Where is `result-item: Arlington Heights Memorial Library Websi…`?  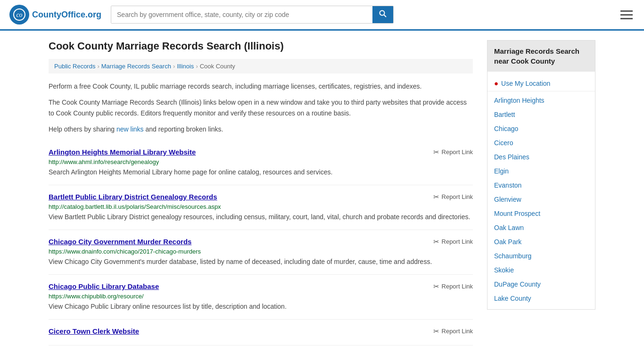 result-item: Arlington Heights Memorial Library Websi… is located at coordinates (261, 163).